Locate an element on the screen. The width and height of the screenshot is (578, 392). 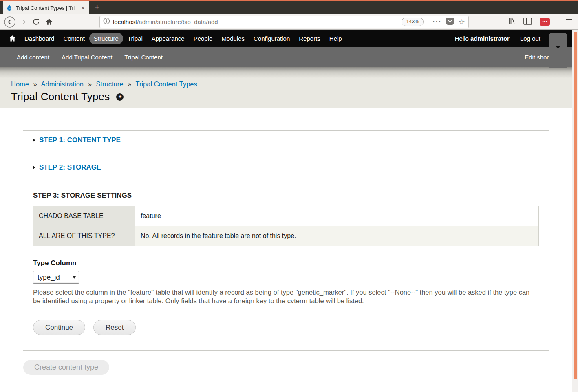
type-column-label: Type Column is located at coordinates (286, 263).